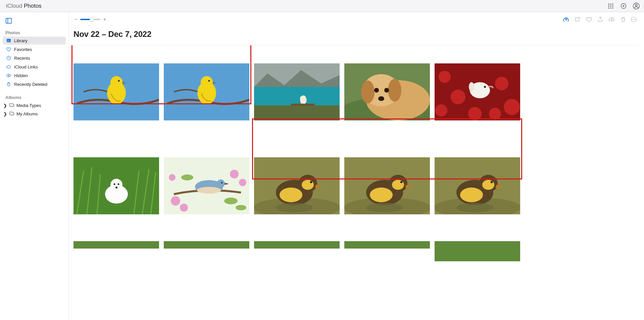 The width and height of the screenshot is (644, 320). What do you see at coordinates (635, 19) in the screenshot?
I see `more-button: ⌄` at bounding box center [635, 19].